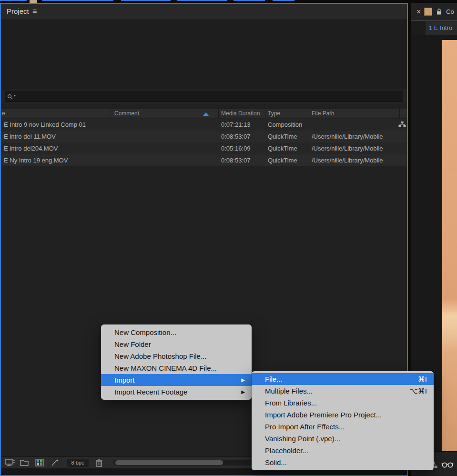 Image resolution: width=457 pixels, height=476 pixels. What do you see at coordinates (204, 97) in the screenshot?
I see `search-input` at bounding box center [204, 97].